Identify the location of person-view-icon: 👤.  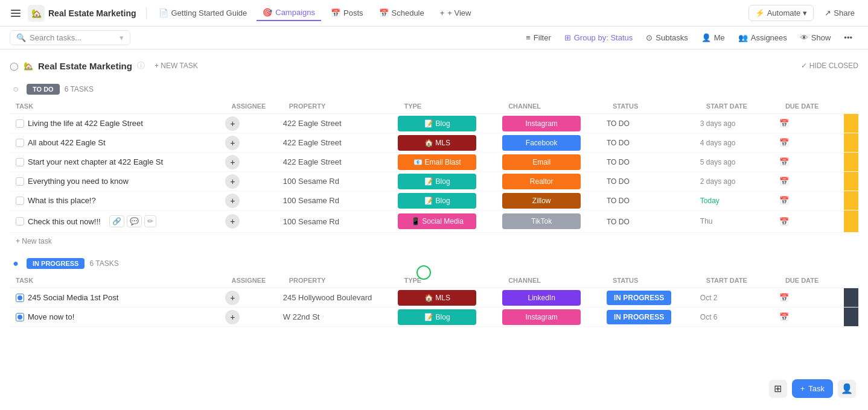
(847, 389).